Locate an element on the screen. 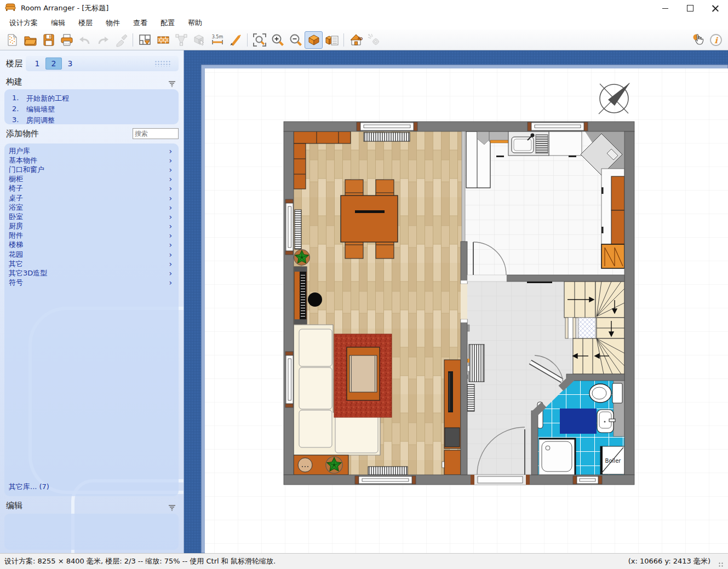 The image size is (728, 569). bottom-radiator is located at coordinates (388, 471).